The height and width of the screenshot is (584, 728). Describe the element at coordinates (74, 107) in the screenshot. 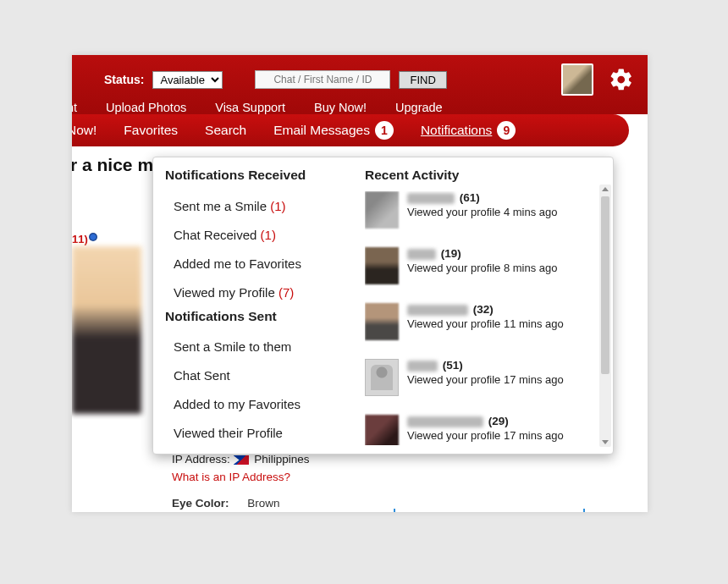

I see `nav-link: nt` at that location.